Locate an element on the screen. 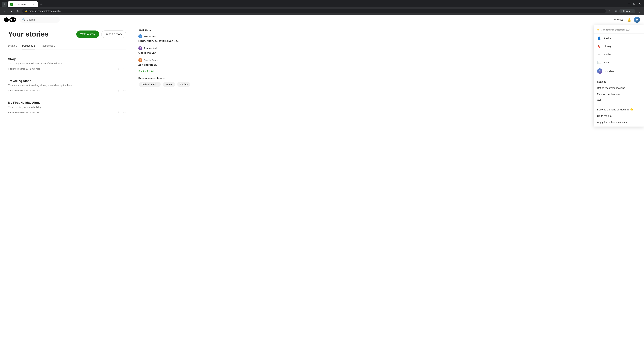 The width and height of the screenshot is (644, 362). pick-author-row: J Joan Westenl... is located at coordinates (166, 48).